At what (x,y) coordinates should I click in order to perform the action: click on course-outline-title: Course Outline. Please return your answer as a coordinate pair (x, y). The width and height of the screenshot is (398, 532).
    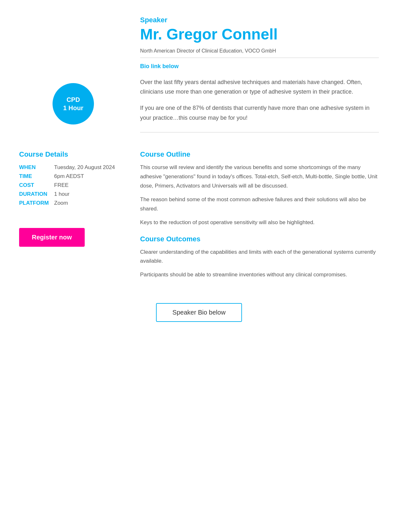
    Looking at the image, I should click on (259, 154).